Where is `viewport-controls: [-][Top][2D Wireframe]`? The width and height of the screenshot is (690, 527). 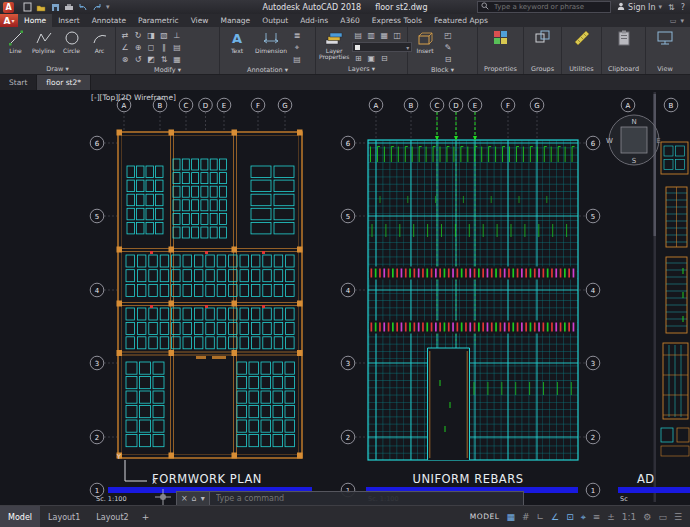
viewport-controls: [-][Top][2D Wireframe] is located at coordinates (134, 98).